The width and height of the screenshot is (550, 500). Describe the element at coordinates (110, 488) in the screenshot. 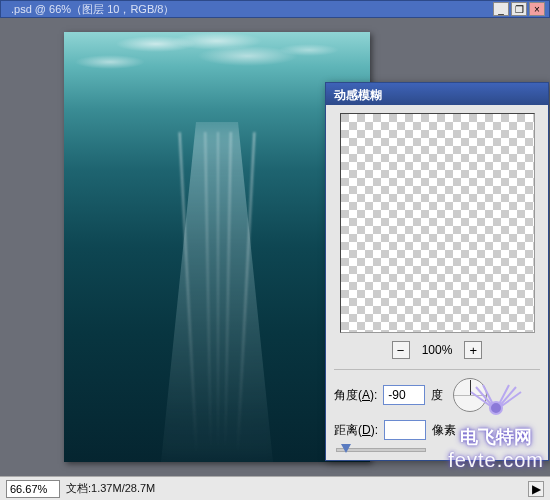

I see `document-size-label: 文档:1.37M/28.7M` at that location.